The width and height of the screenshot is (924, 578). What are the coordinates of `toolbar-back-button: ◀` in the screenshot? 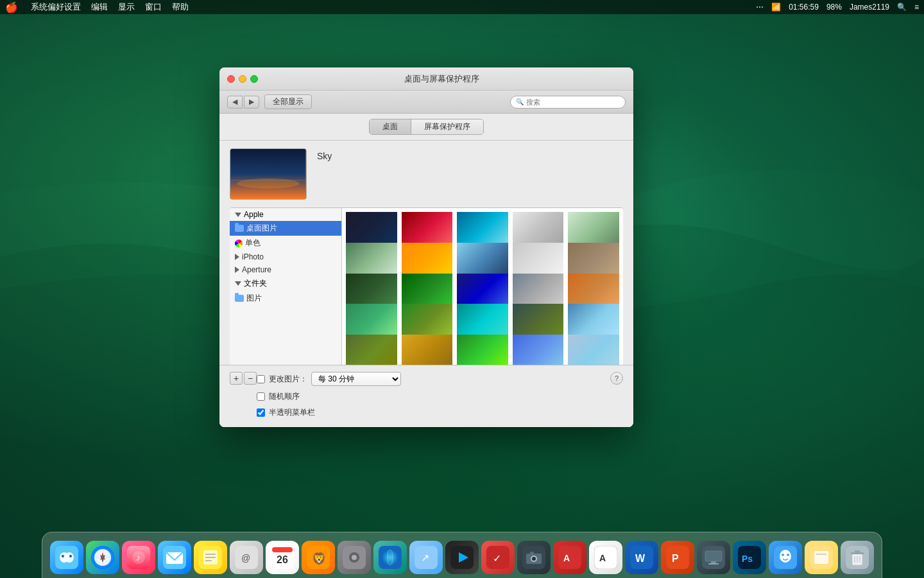 It's located at (235, 102).